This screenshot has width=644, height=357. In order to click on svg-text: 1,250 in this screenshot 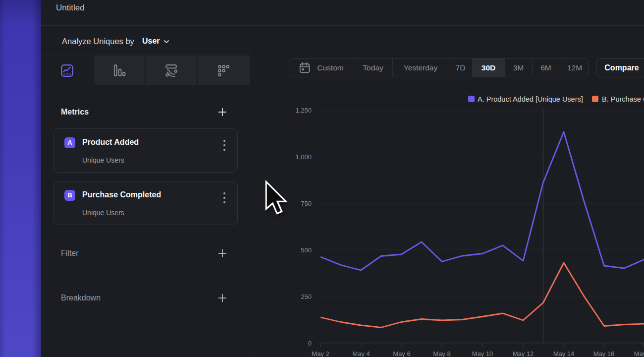, I will do `click(303, 110)`.